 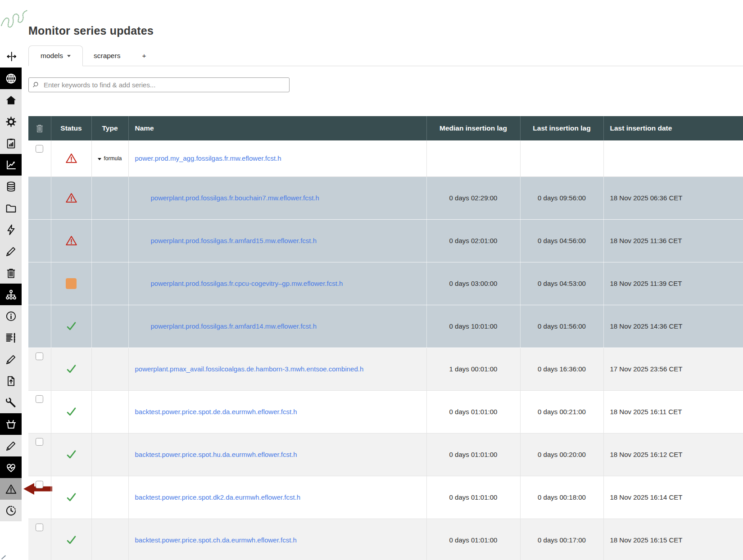 I want to click on clock-icon, so click(x=11, y=510).